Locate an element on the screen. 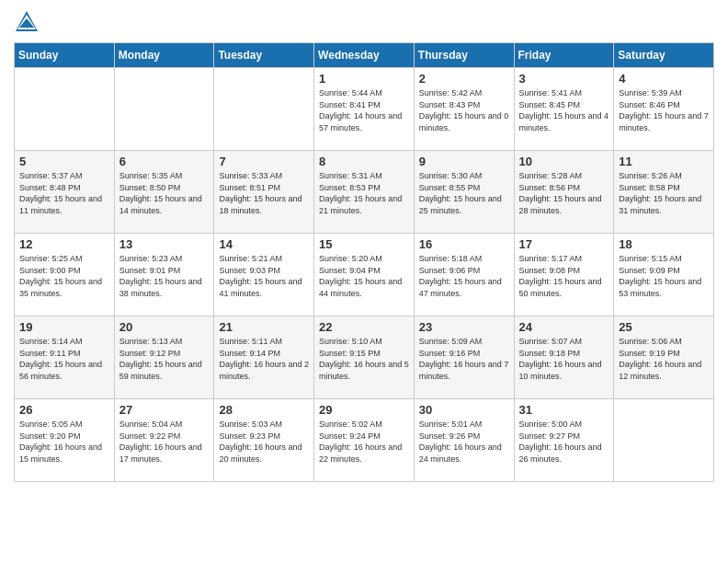 The image size is (728, 563). day-info: Sunrise: 5:31 AMSunset: 8:53 PMDaylight:… is located at coordinates (364, 193).